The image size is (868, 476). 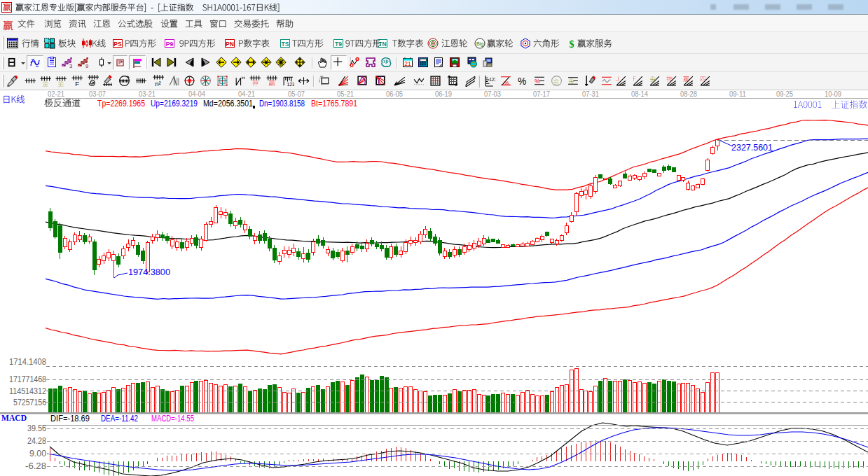 I want to click on svg-text: 07-17, so click(x=542, y=94).